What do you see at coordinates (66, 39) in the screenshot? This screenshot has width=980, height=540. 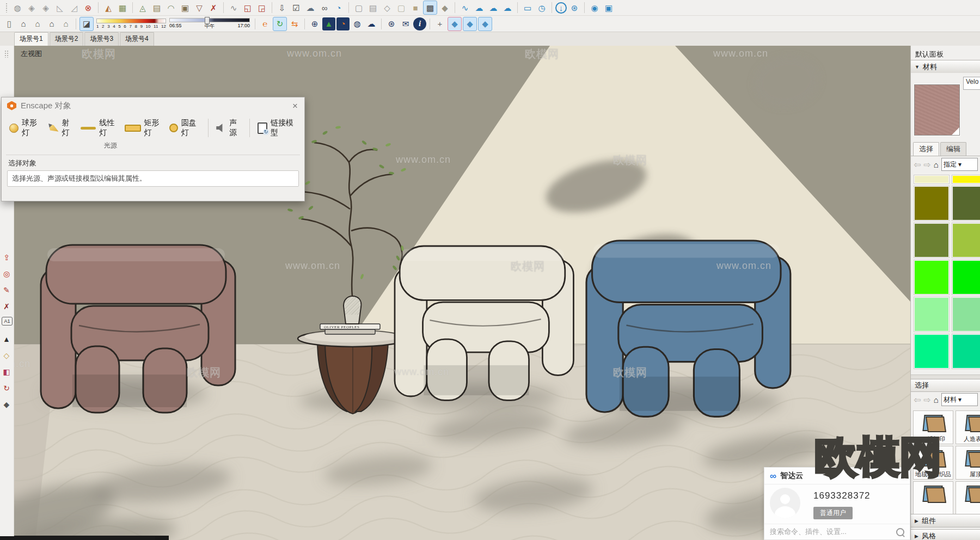 I see `scene-tab-2: 场景号2` at bounding box center [66, 39].